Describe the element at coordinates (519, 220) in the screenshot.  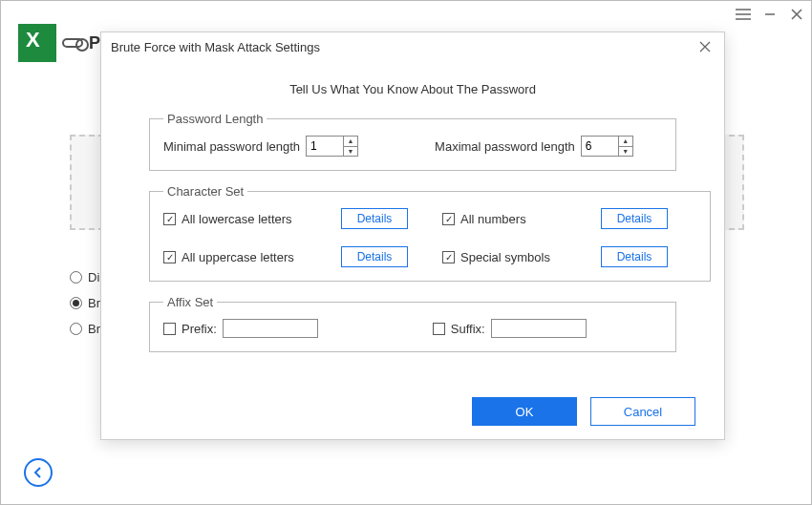
I see `numbers-checkbox: ✓ All numbers` at that location.